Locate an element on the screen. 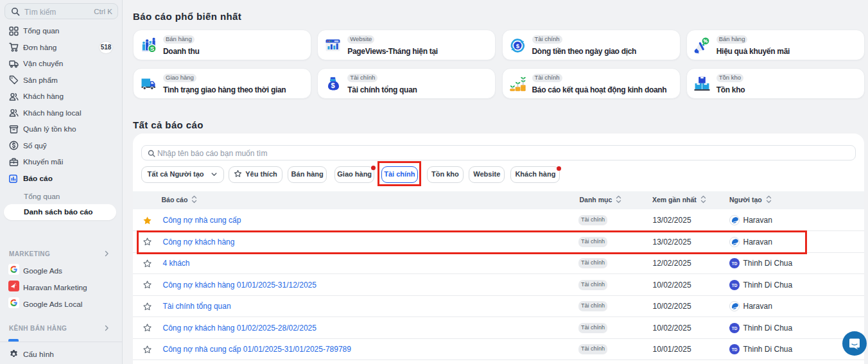 This screenshot has height=364, width=868. svg-text: S is located at coordinates (152, 49).